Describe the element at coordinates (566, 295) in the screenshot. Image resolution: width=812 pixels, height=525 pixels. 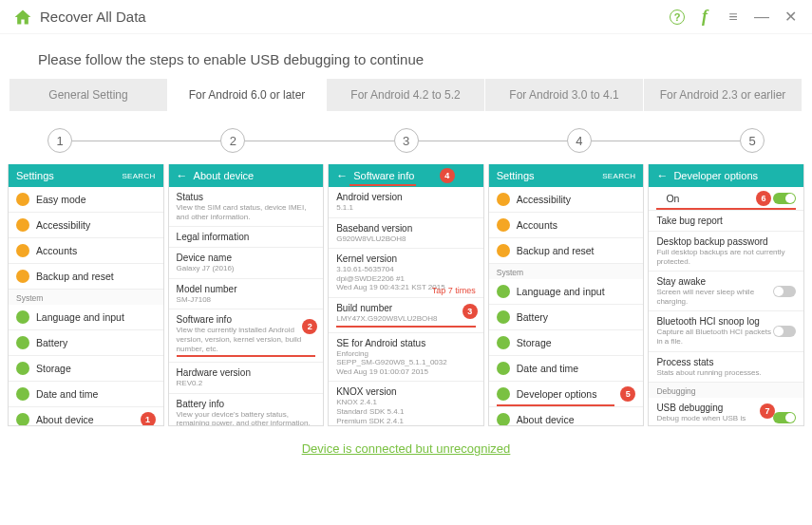
I see `panel-4: SettingsSEARCH Accessibility Accounts Ba…` at that location.